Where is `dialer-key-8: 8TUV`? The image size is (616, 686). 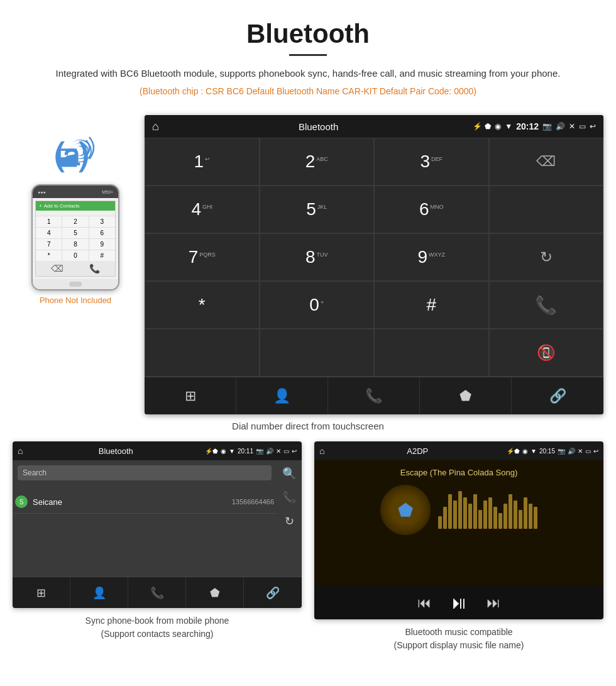 dialer-key-8: 8TUV is located at coordinates (317, 257).